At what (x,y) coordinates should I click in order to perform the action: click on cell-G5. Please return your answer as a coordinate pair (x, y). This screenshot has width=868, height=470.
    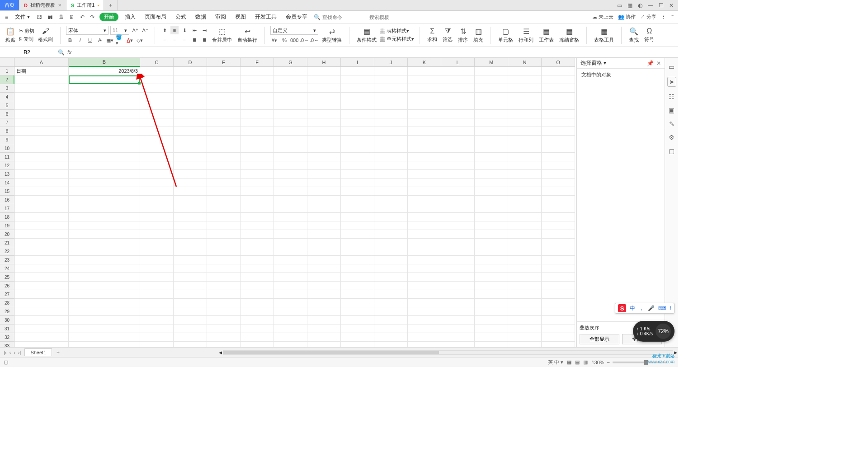
    Looking at the image, I should click on (291, 106).